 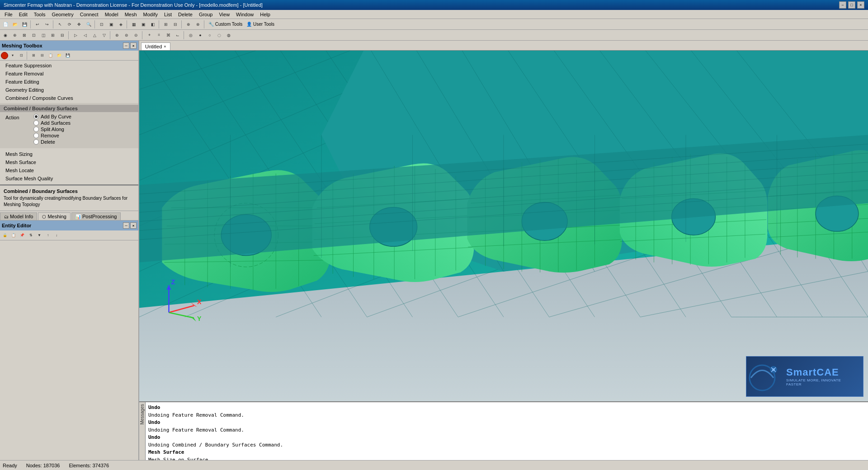 I want to click on menu-window: Window, so click(x=245, y=14).